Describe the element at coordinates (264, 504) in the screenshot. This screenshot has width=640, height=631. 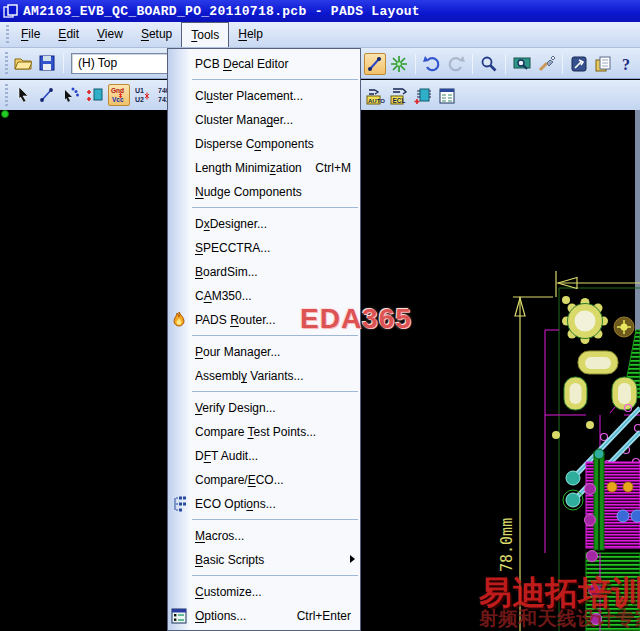
I see `menu-item-eco-options: ECO Options...` at that location.